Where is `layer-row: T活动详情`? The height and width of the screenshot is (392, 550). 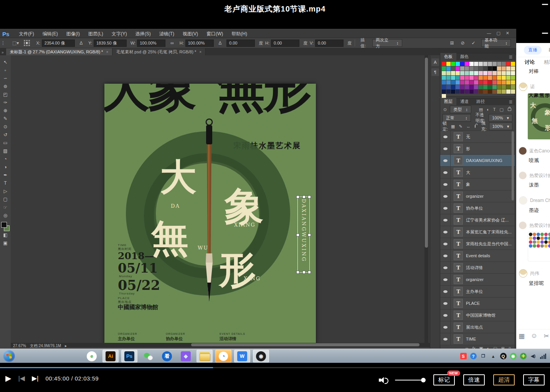 layer-row: T活动详情 is located at coordinates (477, 268).